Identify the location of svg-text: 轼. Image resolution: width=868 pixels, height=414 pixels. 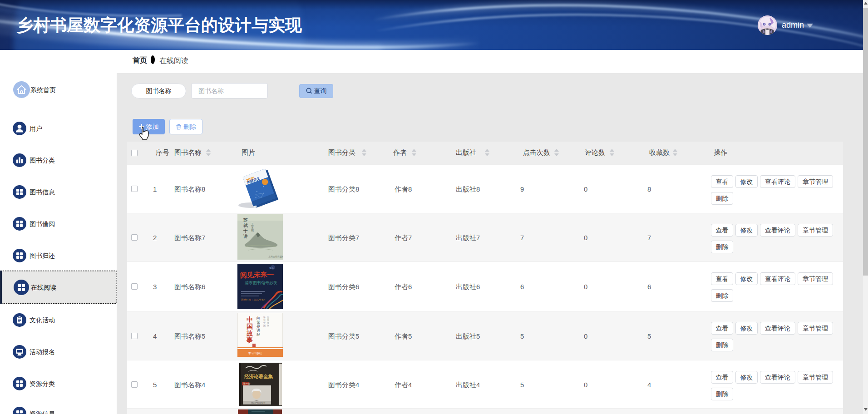
(246, 225).